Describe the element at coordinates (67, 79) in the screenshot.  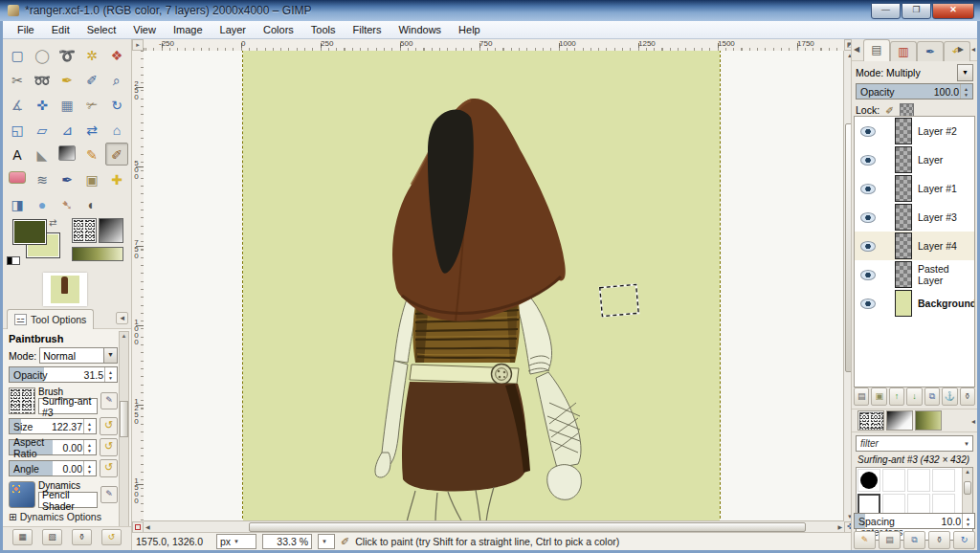
I see `paths-icon: ✒` at that location.